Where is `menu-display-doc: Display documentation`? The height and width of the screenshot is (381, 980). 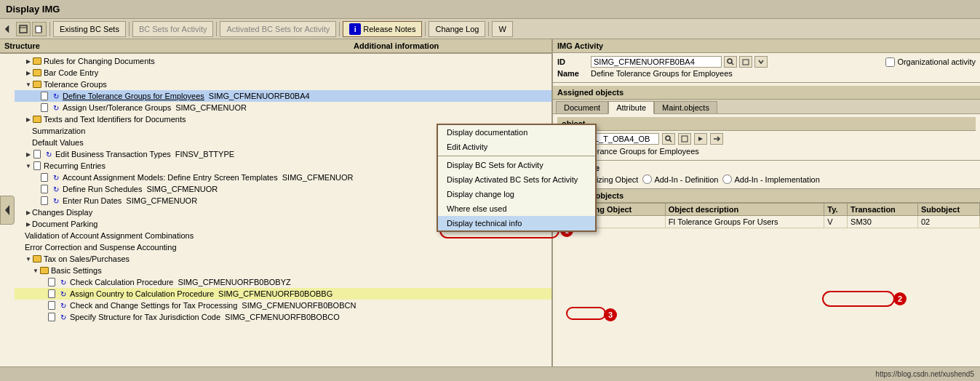
menu-display-doc: Display documentation is located at coordinates (517, 132).